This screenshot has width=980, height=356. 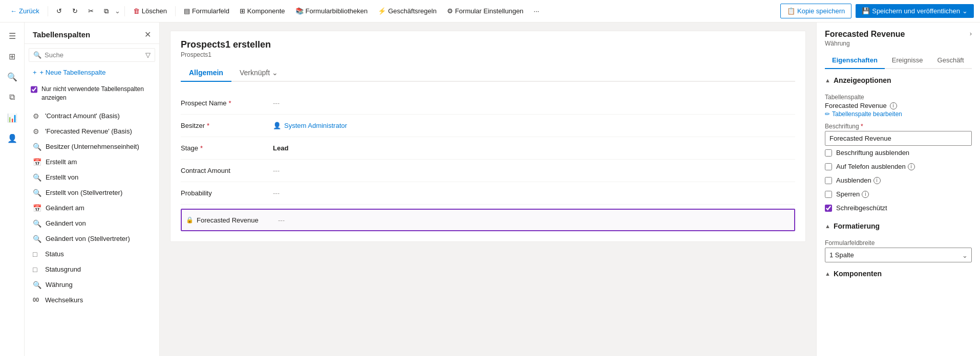 I want to click on component-button: ⊞ Komponente, so click(x=262, y=11).